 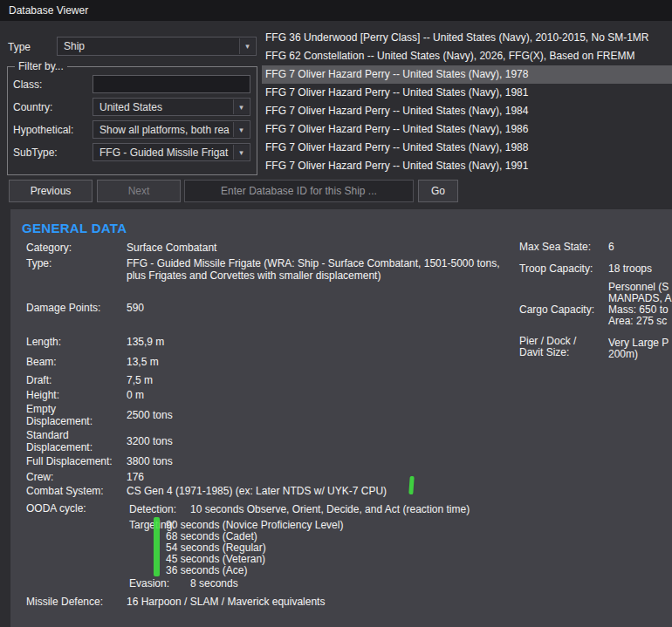 I want to click on previous-button: Previous, so click(x=51, y=191).